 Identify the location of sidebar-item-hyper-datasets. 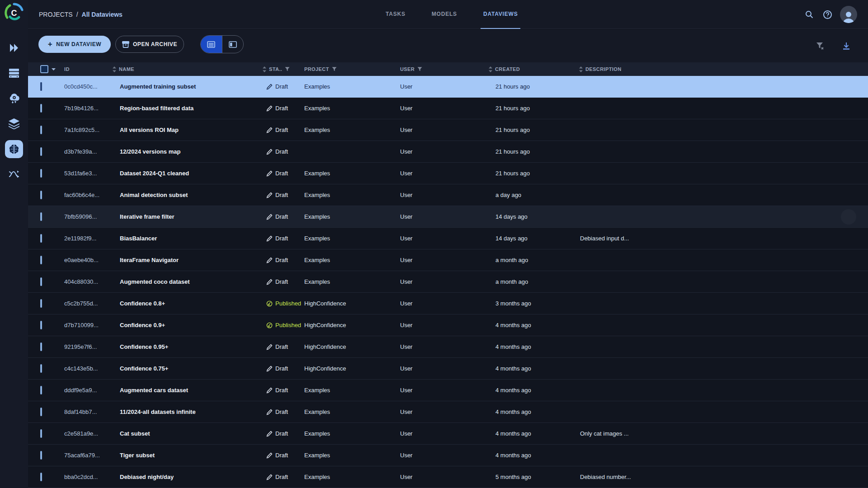
(14, 149).